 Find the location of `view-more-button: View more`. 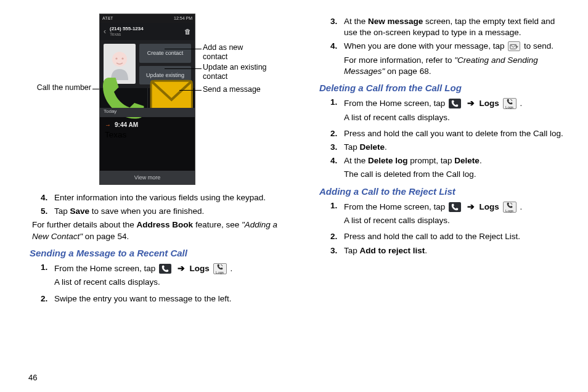

view-more-button: View more is located at coordinates (147, 178).